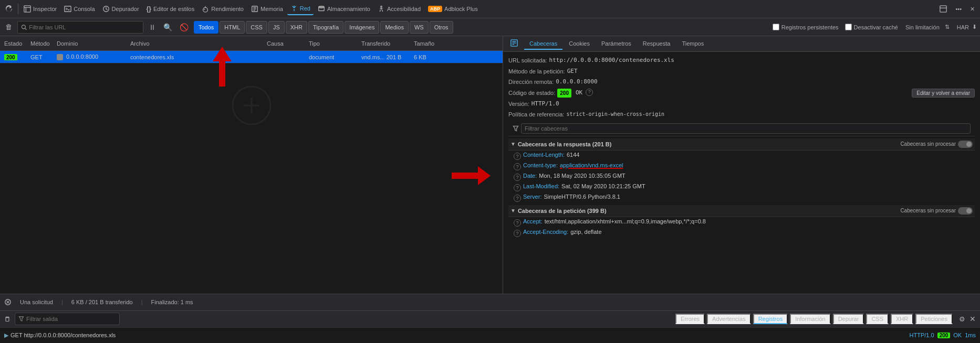  Describe the element at coordinates (690, 319) in the screenshot. I see `console-tab-errores: Errores` at that location.